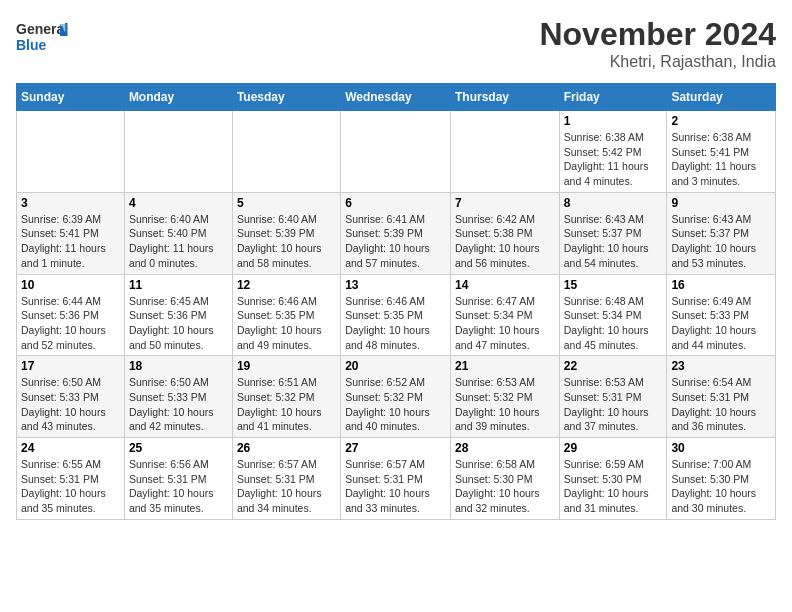 This screenshot has width=792, height=612. Describe the element at coordinates (286, 203) in the screenshot. I see `day-number: 5` at that location.